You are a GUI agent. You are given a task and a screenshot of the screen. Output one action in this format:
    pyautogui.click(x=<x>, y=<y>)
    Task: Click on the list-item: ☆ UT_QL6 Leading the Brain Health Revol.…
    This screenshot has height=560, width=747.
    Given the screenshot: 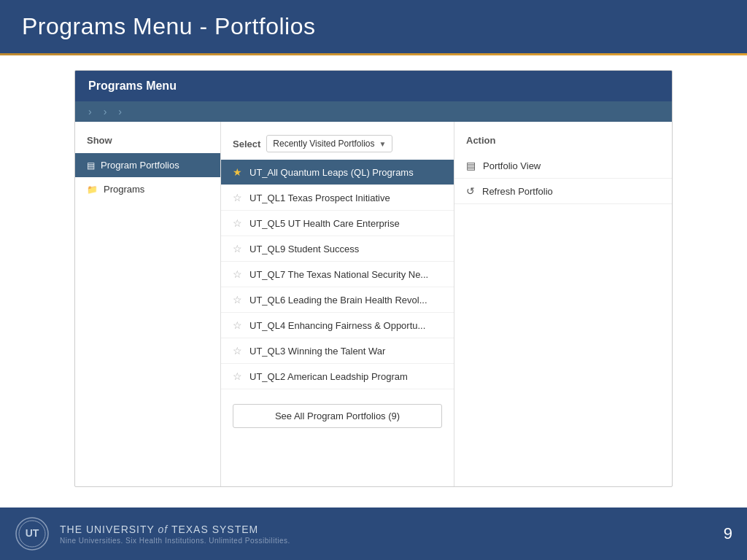 What is the action you would take?
    pyautogui.click(x=337, y=300)
    